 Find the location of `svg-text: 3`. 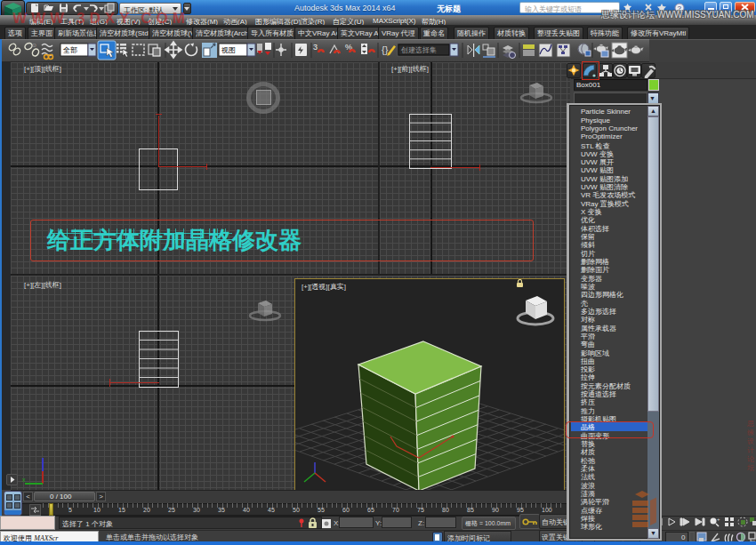

svg-text: 3 is located at coordinates (315, 47).